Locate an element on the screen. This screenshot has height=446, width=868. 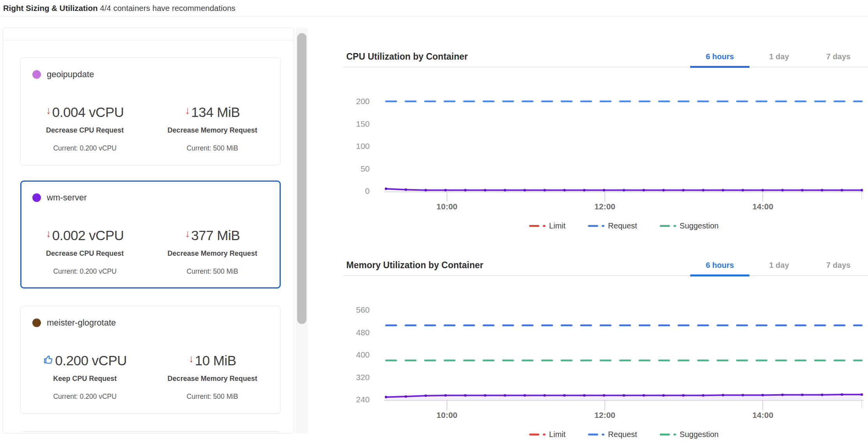
x-tick-label: 12:00 is located at coordinates (605, 206).